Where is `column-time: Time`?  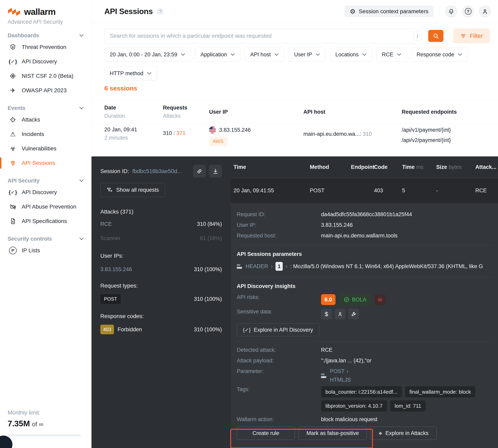 column-time: Time is located at coordinates (269, 167).